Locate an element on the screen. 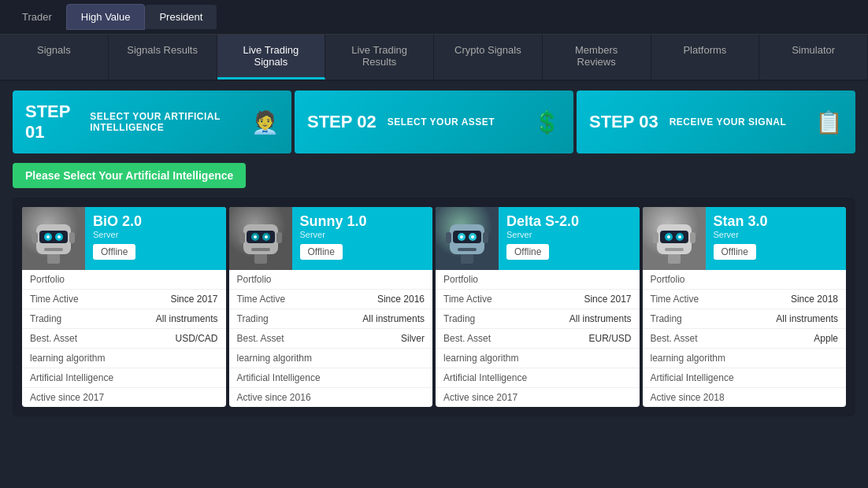  row-label: Active since 2017 is located at coordinates (480, 397).